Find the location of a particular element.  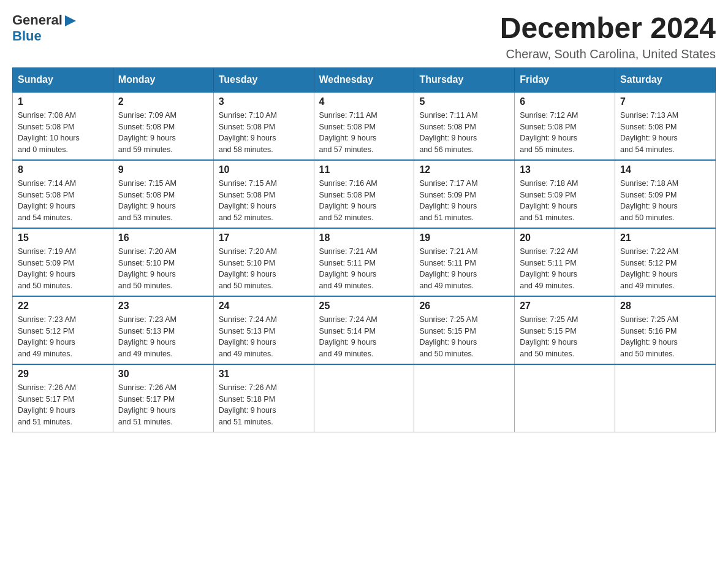

location-title: Cheraw, South Carolina, United States is located at coordinates (608, 54).